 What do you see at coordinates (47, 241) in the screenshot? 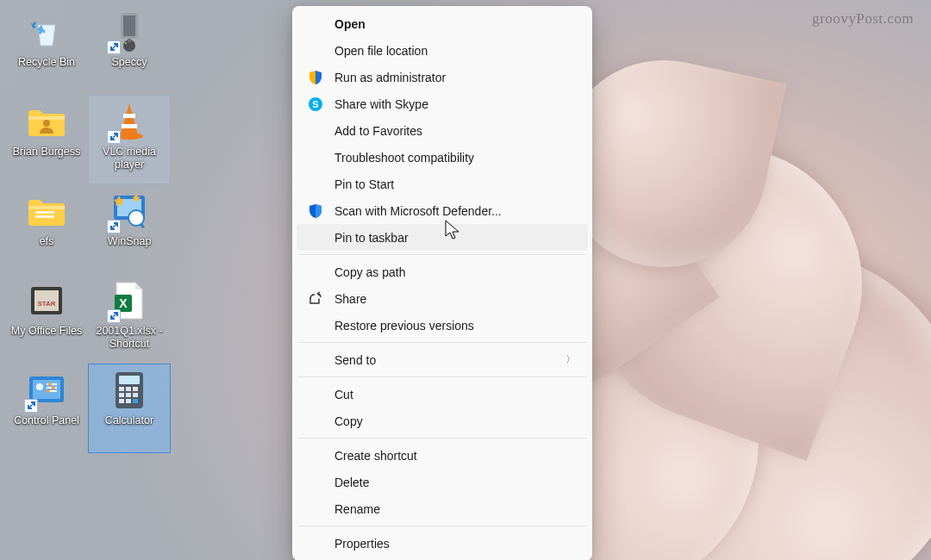
I see `desktop-icon-label: efs` at bounding box center [47, 241].